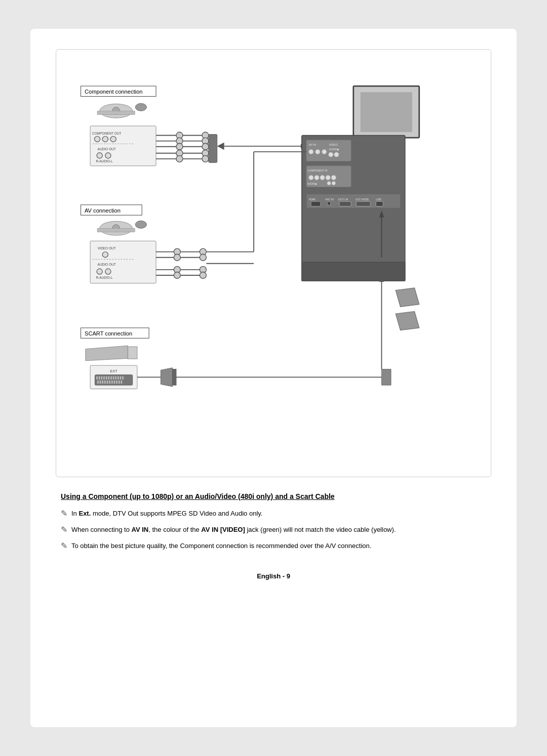 The width and height of the screenshot is (547, 756). I want to click on note-3-text: To obtain the best picture quality, the …, so click(279, 546).